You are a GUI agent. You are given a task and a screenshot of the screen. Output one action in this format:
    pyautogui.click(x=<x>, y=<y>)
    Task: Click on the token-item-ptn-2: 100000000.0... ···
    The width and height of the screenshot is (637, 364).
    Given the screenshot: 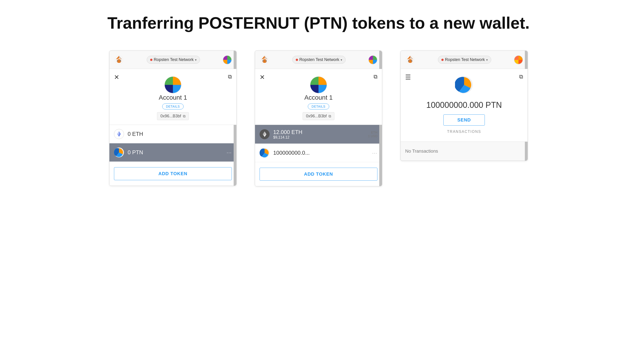 What is the action you would take?
    pyautogui.click(x=318, y=153)
    